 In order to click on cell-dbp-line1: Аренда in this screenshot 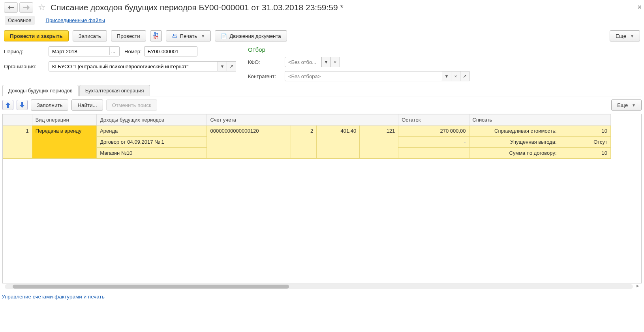, I will do `click(152, 131)`.